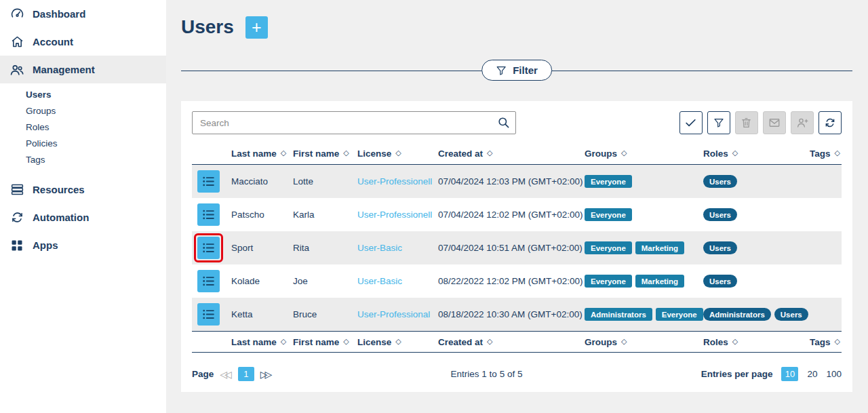 The width and height of the screenshot is (868, 413). What do you see at coordinates (83, 159) in the screenshot?
I see `sidebar-item-tags: Tags` at bounding box center [83, 159].